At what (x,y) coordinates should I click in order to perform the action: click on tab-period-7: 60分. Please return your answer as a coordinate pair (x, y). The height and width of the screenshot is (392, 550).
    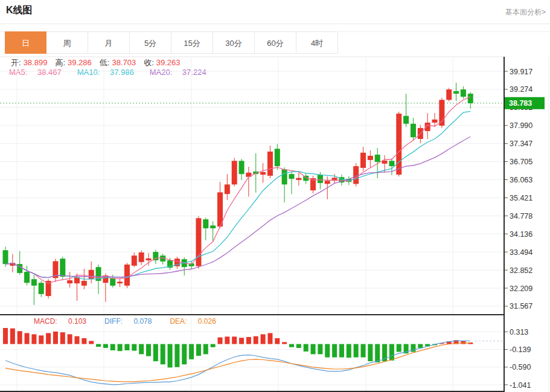
    Looking at the image, I should click on (275, 42).